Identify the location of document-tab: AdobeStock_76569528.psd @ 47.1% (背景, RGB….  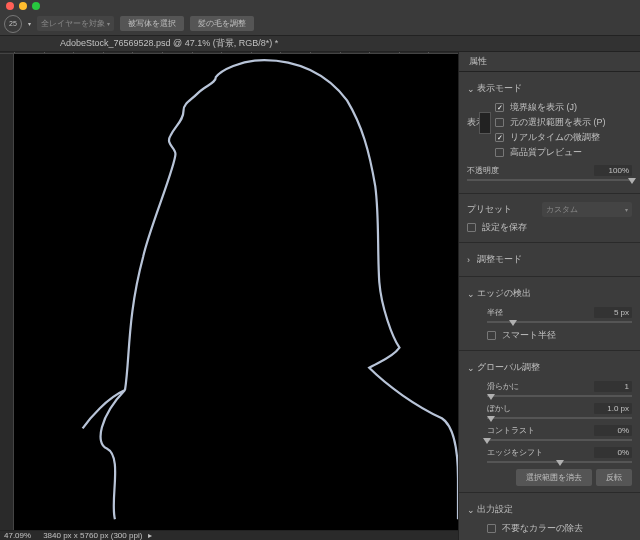
(169, 44).